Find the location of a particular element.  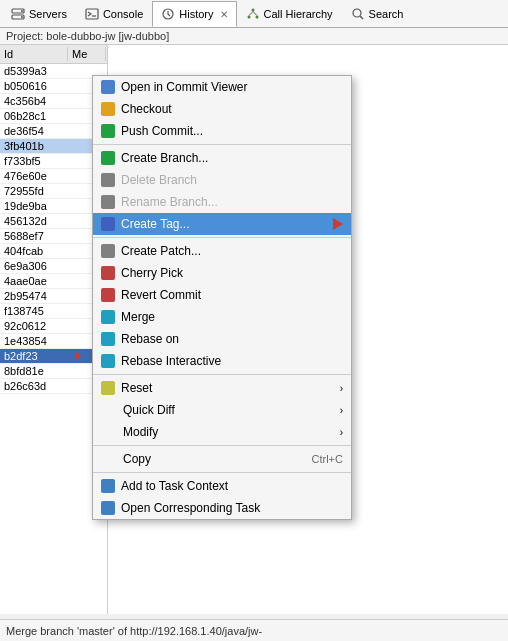

commit-rows-container: d5399a3b0506164c356b406b28c1de36f543fb40… is located at coordinates (54, 229).